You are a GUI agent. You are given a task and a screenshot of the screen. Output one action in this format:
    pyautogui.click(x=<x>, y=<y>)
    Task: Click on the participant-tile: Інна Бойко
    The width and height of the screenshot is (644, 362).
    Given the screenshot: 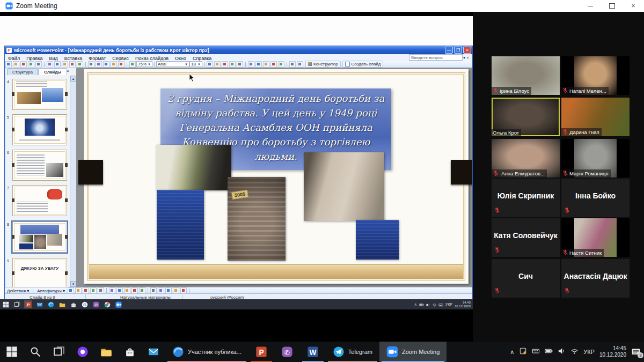 What is the action you would take?
    pyautogui.click(x=596, y=198)
    